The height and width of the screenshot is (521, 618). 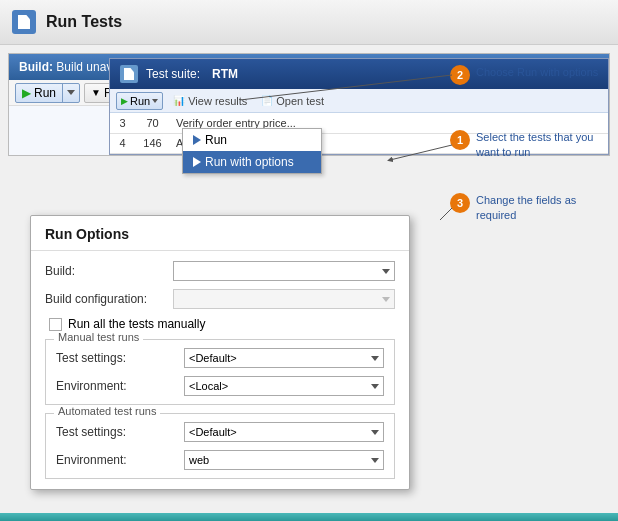 I want to click on run-dropdown-menu: Run Run with options, so click(x=252, y=151).